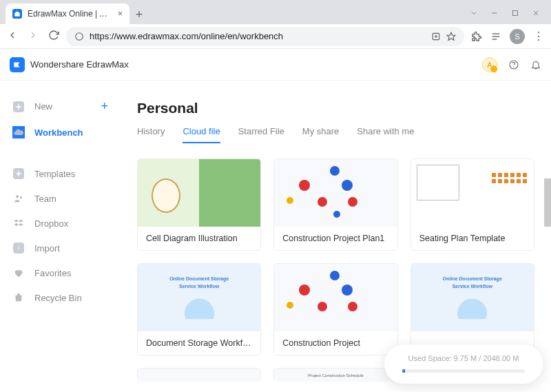 This screenshot has height=392, width=551. Describe the element at coordinates (80, 65) in the screenshot. I see `brand-name: Wondershare EdrawMax` at that location.